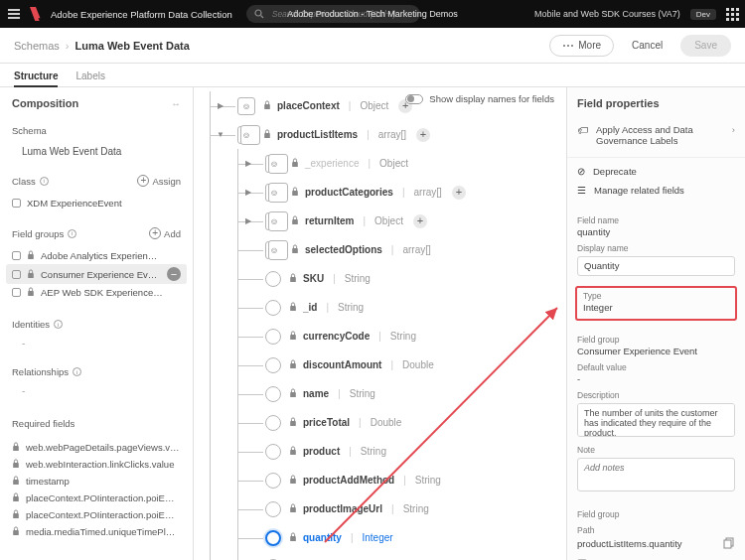 This screenshot has width=745, height=560. I want to click on class-item: XDM ExperienceEvent, so click(96, 203).